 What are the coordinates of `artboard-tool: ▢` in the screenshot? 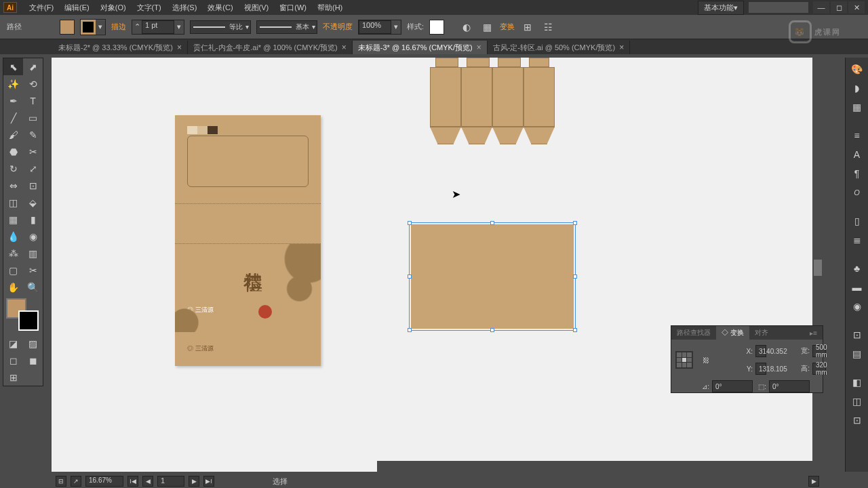 It's located at (14, 270).